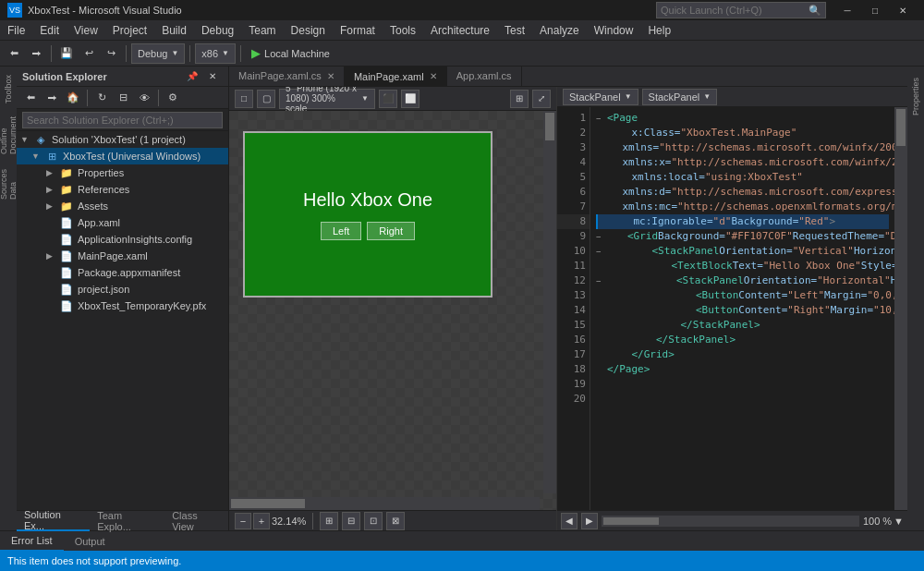 This screenshot has height=571, width=924. What do you see at coordinates (327, 99) in the screenshot?
I see `device-dropdown: 5" Phone (1920 x 1080) 300% scale ▼` at bounding box center [327, 99].